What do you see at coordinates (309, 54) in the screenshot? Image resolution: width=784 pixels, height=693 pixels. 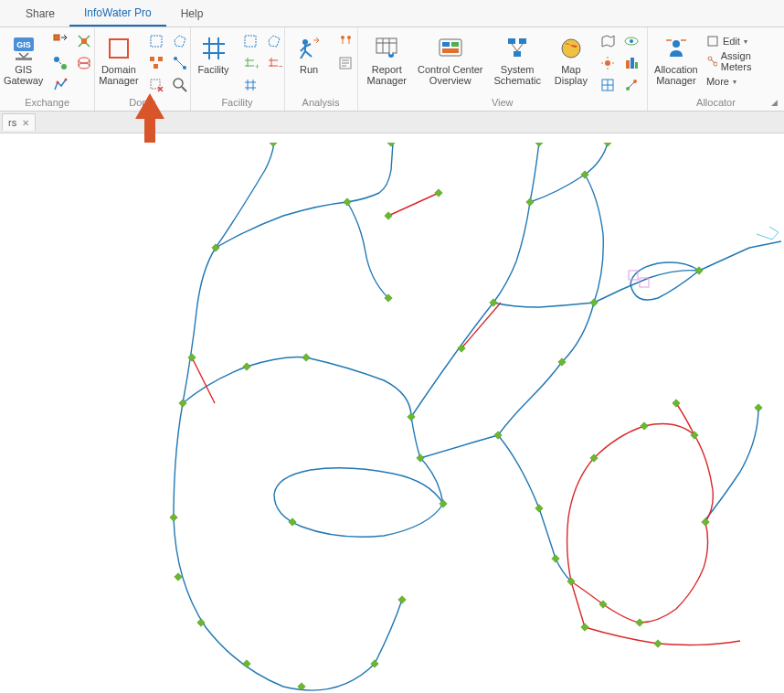 I see `run-button: Run` at bounding box center [309, 54].